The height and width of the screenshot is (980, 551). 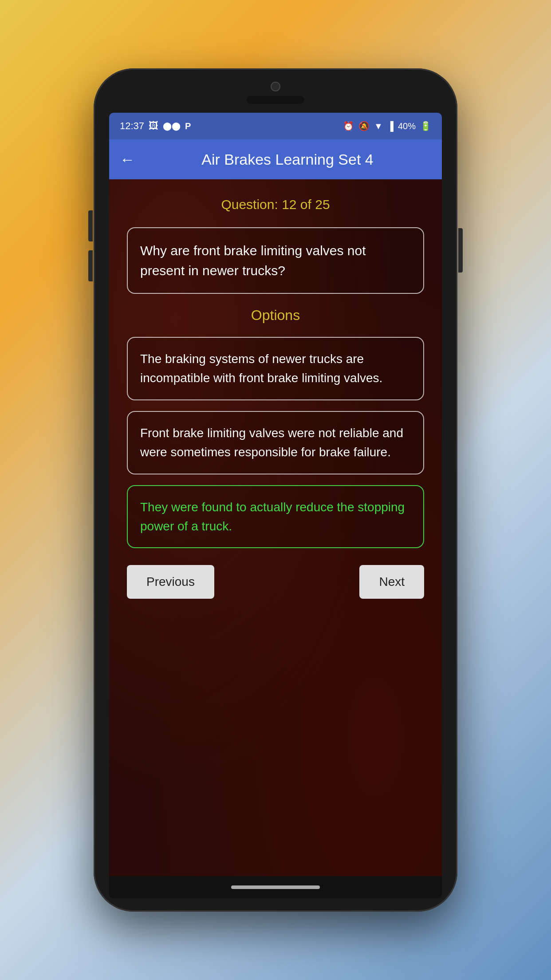 I want to click on mute-icon: 🔕, so click(x=364, y=126).